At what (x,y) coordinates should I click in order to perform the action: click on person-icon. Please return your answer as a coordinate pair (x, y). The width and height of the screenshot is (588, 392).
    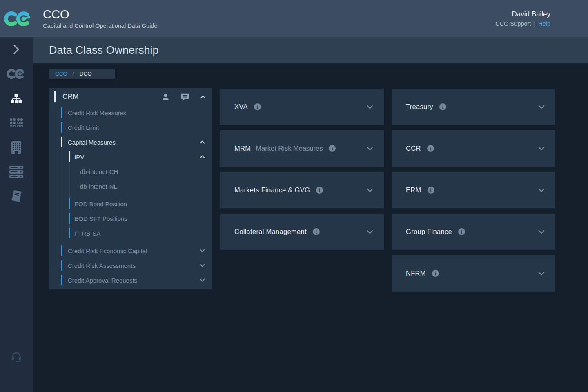
    Looking at the image, I should click on (166, 97).